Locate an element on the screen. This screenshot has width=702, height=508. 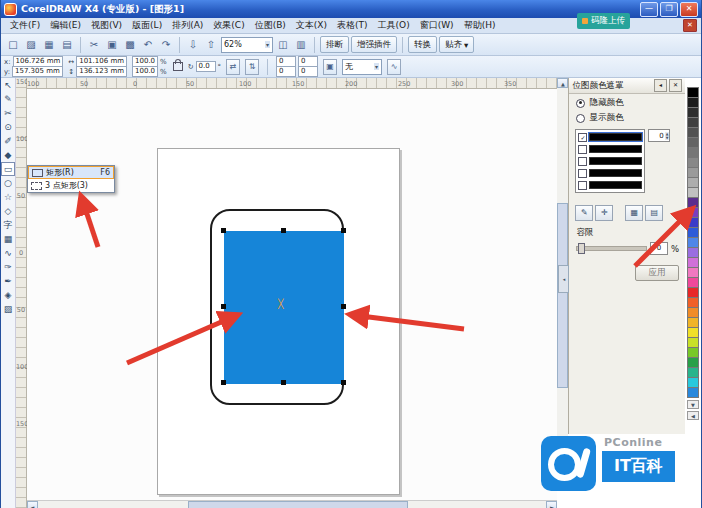
save-mask-icon: ▦ is located at coordinates (634, 213).